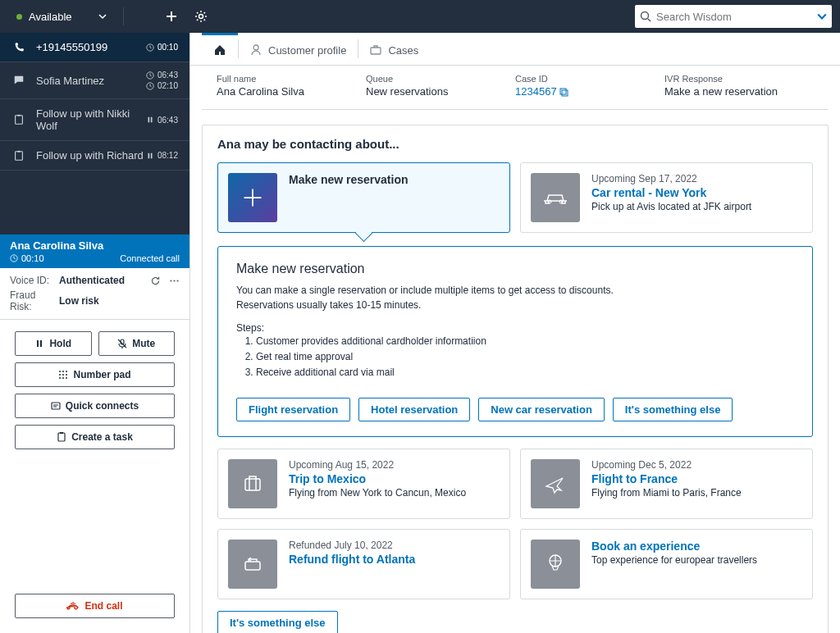 The image size is (840, 633). What do you see at coordinates (666, 493) in the screenshot?
I see `card-desc: Flying from Miami to Paris, France` at bounding box center [666, 493].